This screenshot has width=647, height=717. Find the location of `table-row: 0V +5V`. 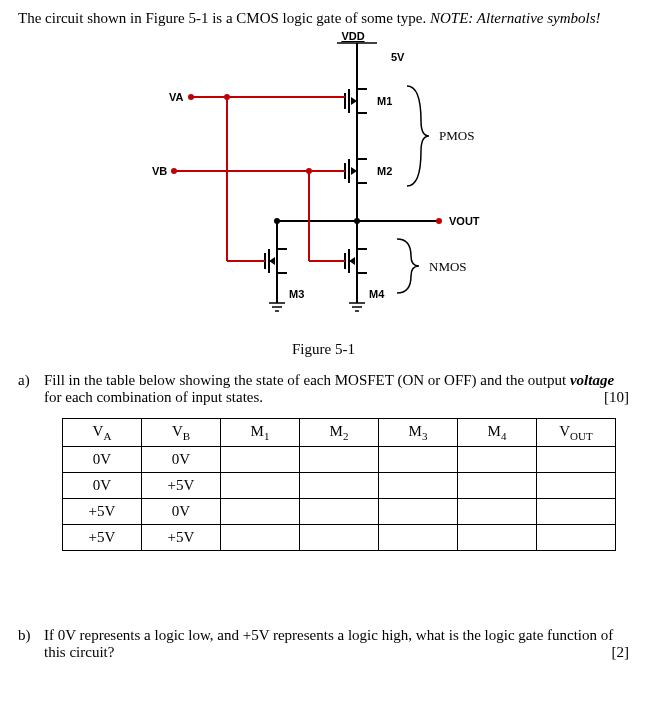

table-row: 0V +5V is located at coordinates (340, 486).